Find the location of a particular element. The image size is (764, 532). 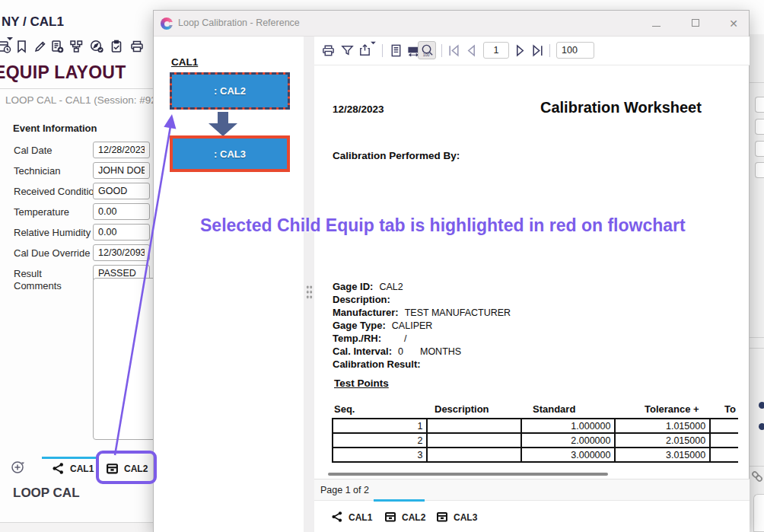

performed-by-label: Calibration Performed By: is located at coordinates (396, 155).